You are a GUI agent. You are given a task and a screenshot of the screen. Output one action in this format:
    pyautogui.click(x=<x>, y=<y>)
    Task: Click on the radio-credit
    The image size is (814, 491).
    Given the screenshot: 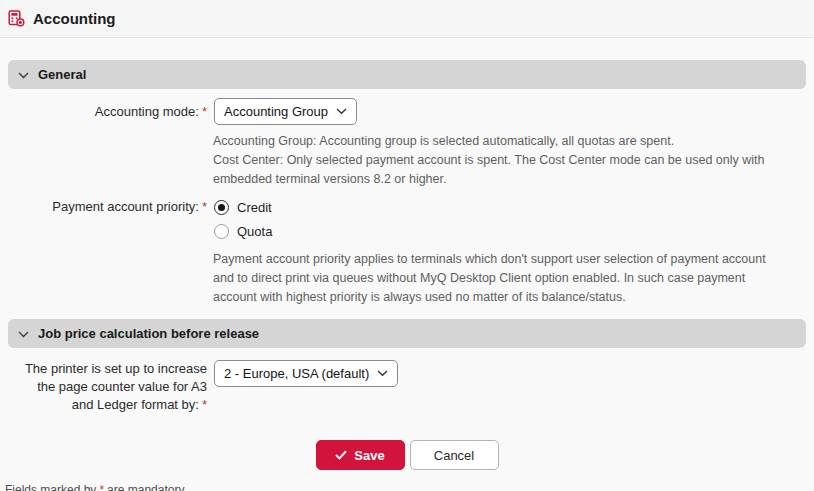 What is the action you would take?
    pyautogui.click(x=222, y=208)
    